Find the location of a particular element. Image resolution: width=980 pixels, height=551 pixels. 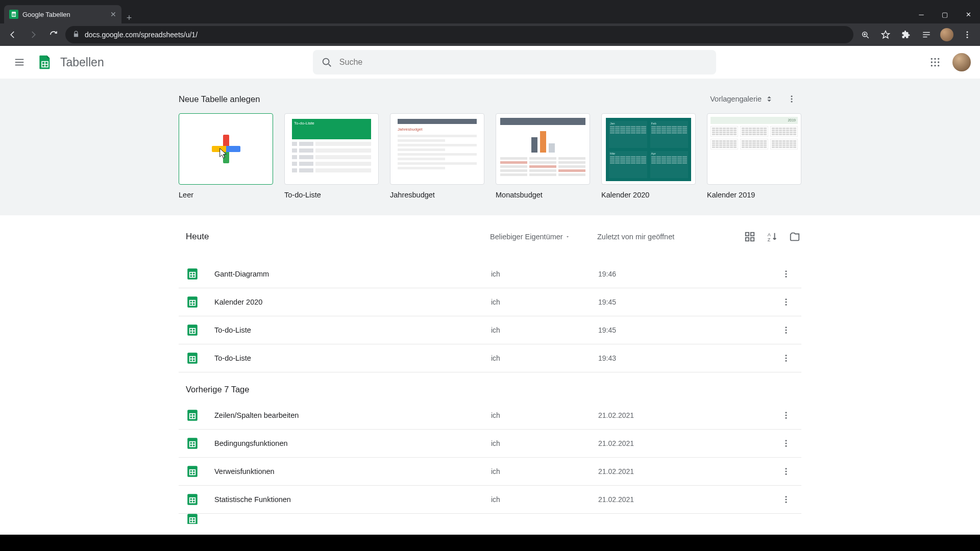

reload-button is located at coordinates (54, 35).